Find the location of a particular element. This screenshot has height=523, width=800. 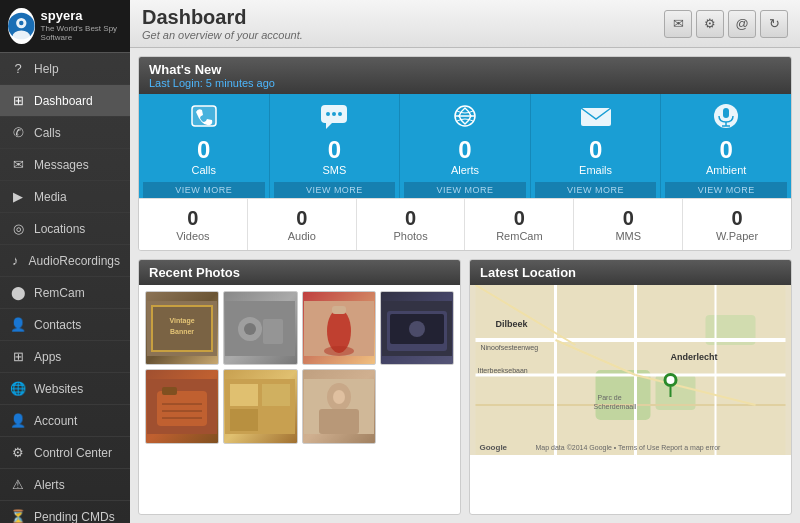

audio-label: Audio is located at coordinates (302, 236).